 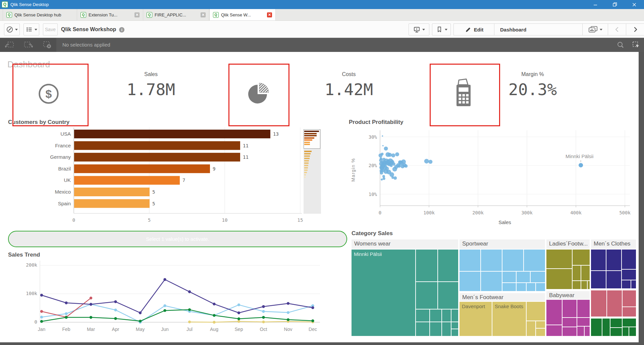 I want to click on tab-fire-applic: Q FIRE_APPLIC... ✕, so click(x=176, y=15).